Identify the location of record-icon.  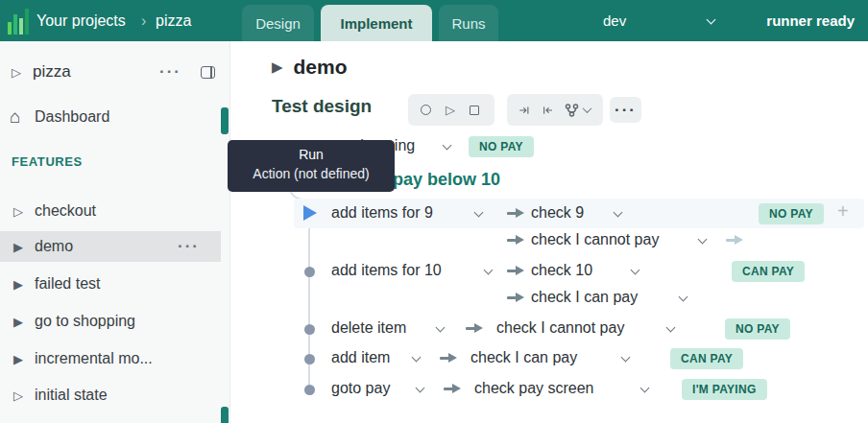
(426, 109).